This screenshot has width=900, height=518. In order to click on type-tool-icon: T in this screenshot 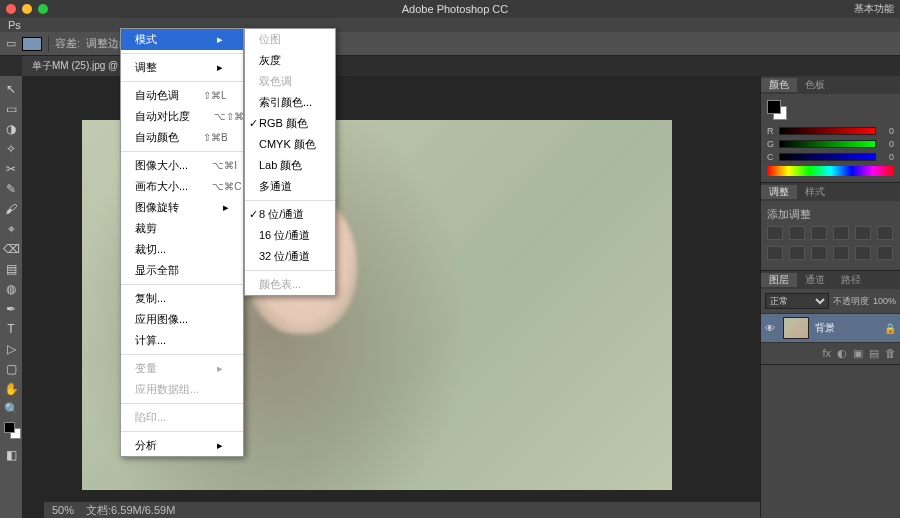, I will do `click(11, 329)`.